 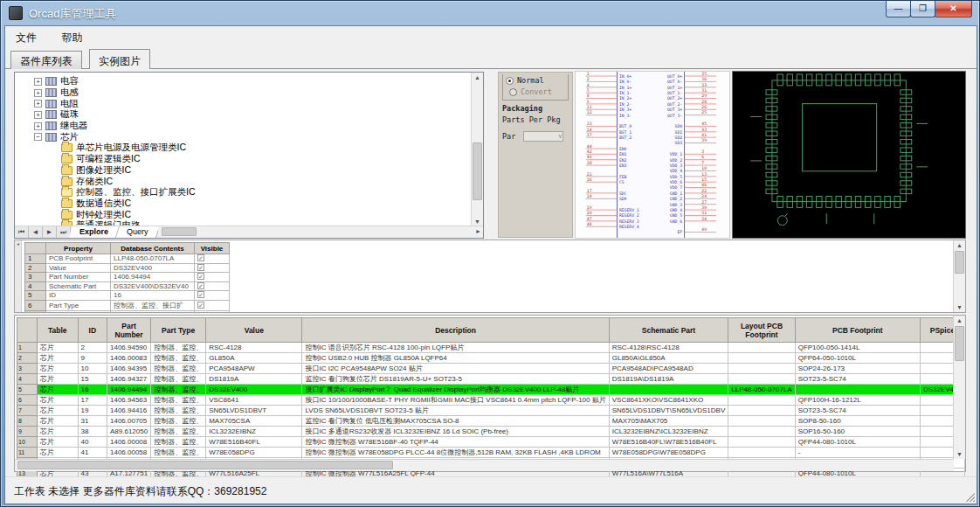 What do you see at coordinates (484, 465) in the screenshot?
I see `table-horizontal-scrollbar` at bounding box center [484, 465].